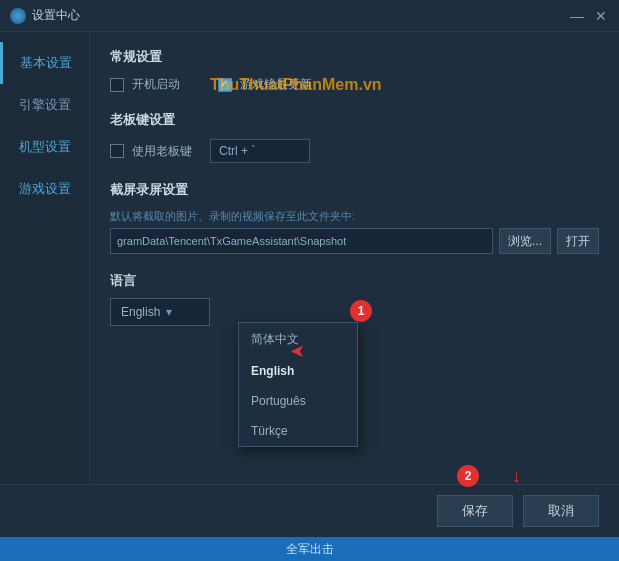 The image size is (619, 561). What do you see at coordinates (361, 311) in the screenshot?
I see `annotation-1: 1` at bounding box center [361, 311].